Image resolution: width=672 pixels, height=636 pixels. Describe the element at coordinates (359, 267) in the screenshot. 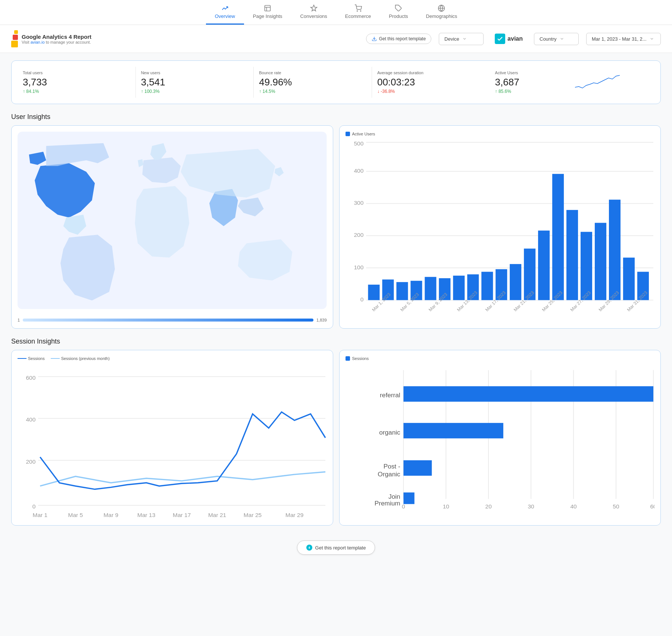

I see `svg-text: 100` at that location.